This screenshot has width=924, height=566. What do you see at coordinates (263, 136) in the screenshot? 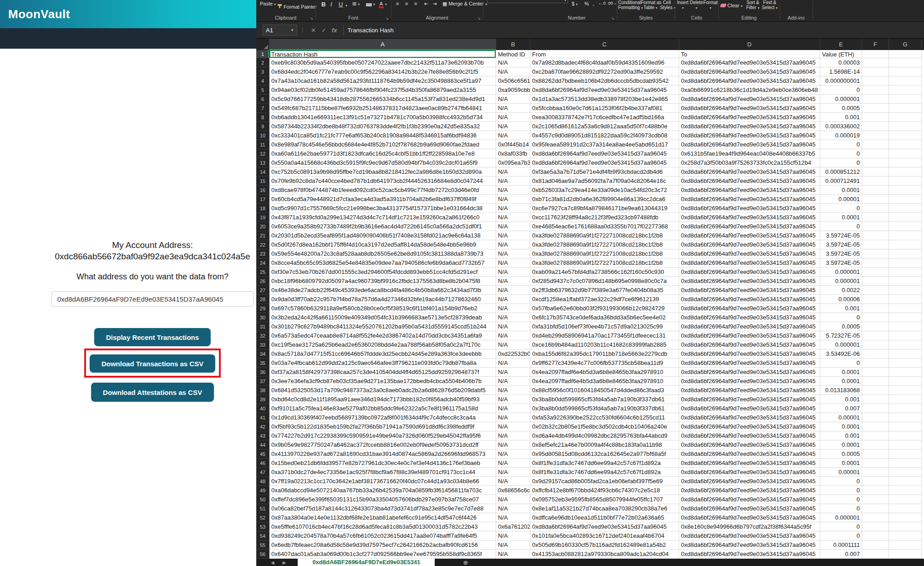
I see `row-header-10: 10` at bounding box center [263, 136].